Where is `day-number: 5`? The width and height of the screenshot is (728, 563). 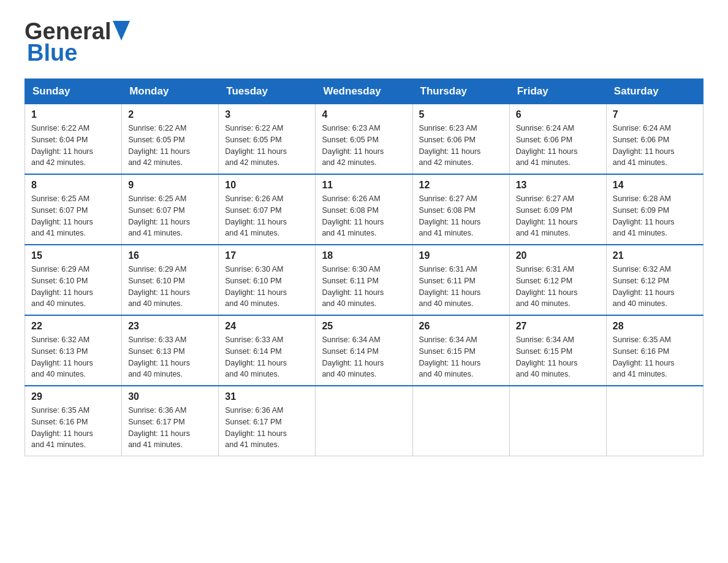 day-number: 5 is located at coordinates (461, 115).